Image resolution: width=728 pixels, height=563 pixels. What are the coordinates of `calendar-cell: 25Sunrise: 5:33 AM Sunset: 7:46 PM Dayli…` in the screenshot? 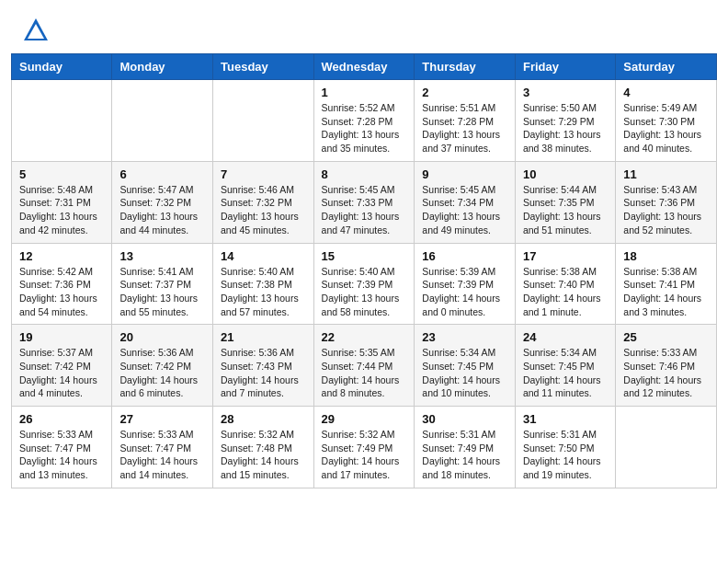 It's located at (666, 366).